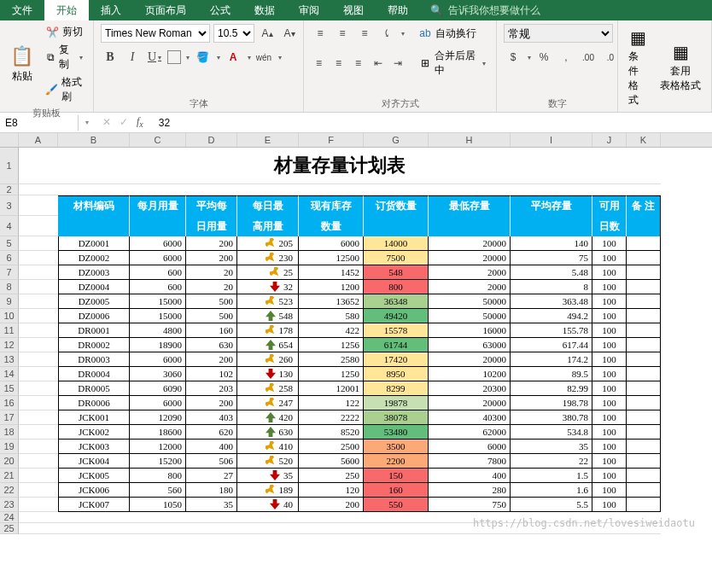 The image size is (712, 588). Describe the element at coordinates (331, 360) in the screenshot. I see `cell-stock: 2580` at that location.